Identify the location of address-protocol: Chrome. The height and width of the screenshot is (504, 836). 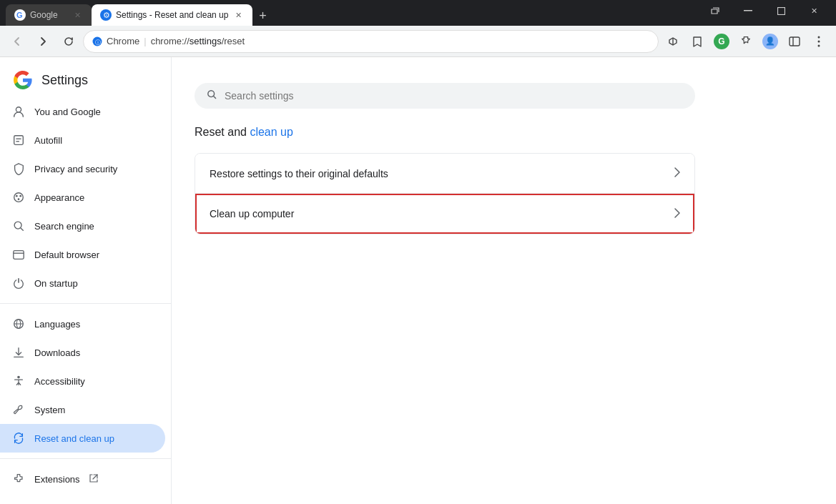
(123, 41).